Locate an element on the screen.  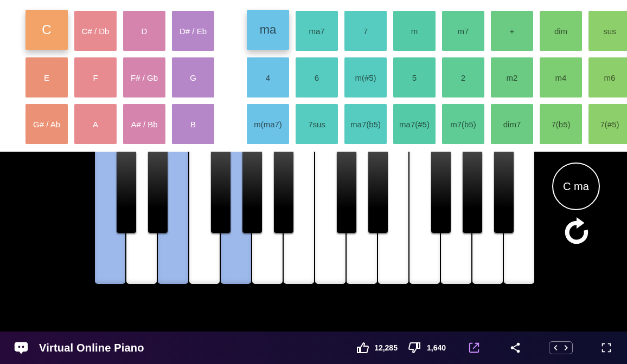
type-tile: ma7 is located at coordinates (317, 31).